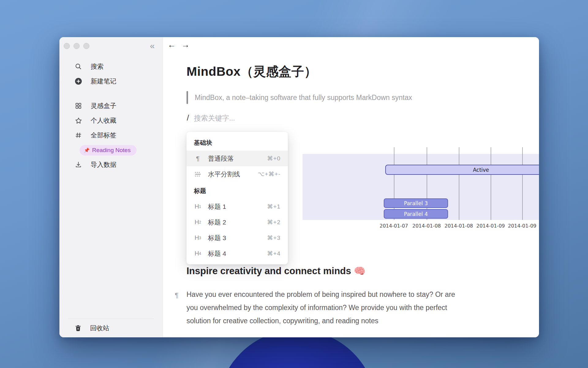 The height and width of the screenshot is (368, 588). I want to click on hash-icon, so click(78, 135).